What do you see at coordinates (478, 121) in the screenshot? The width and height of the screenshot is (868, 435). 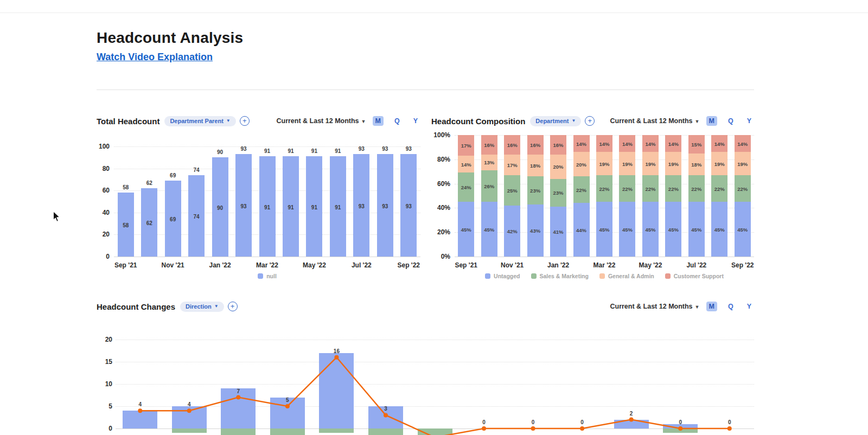 I see `chart-title-headcount-composition: Headcount Composition` at bounding box center [478, 121].